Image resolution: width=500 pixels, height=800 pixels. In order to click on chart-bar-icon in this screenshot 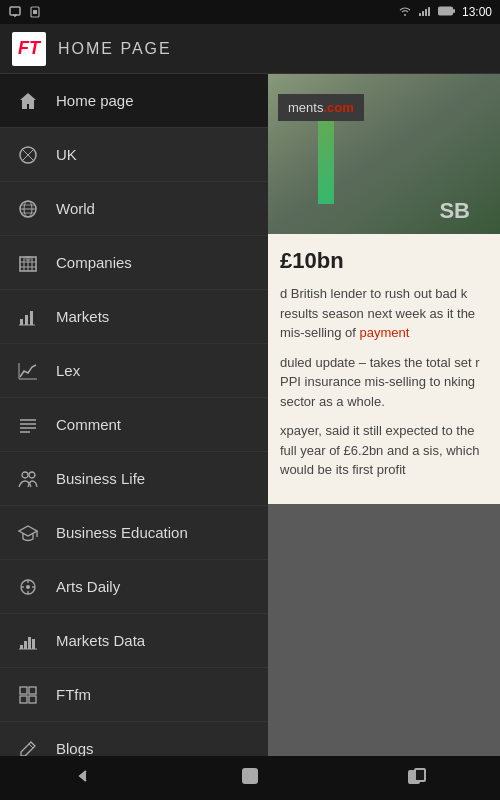, I will do `click(28, 317)`.